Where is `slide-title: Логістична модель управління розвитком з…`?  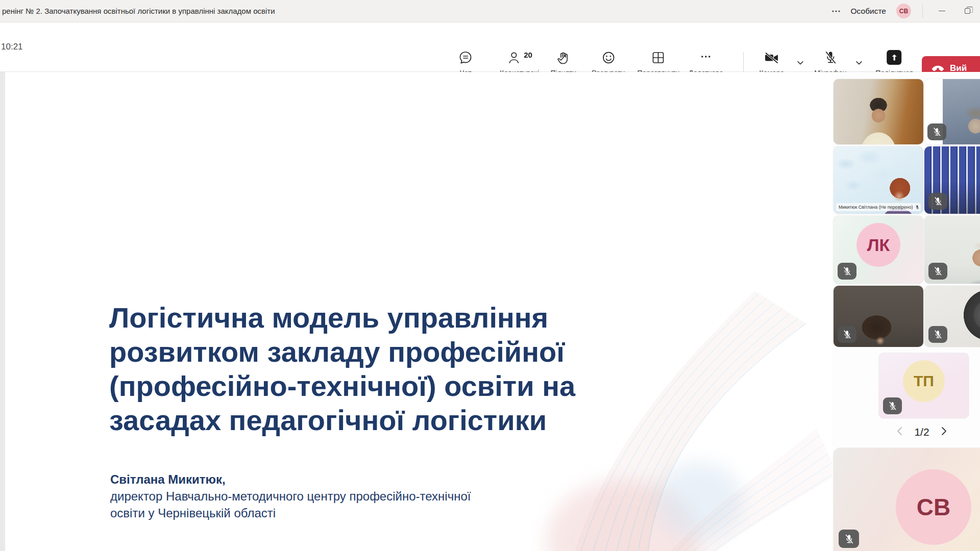 slide-title: Логістична модель управління розвитком з… is located at coordinates (342, 369).